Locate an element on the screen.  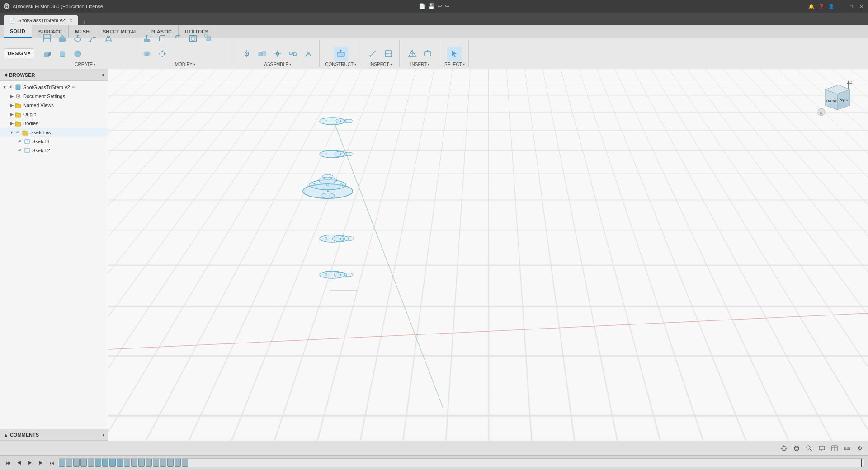
tree-item-sketch1: 👁 Sketch1 is located at coordinates (54, 141).